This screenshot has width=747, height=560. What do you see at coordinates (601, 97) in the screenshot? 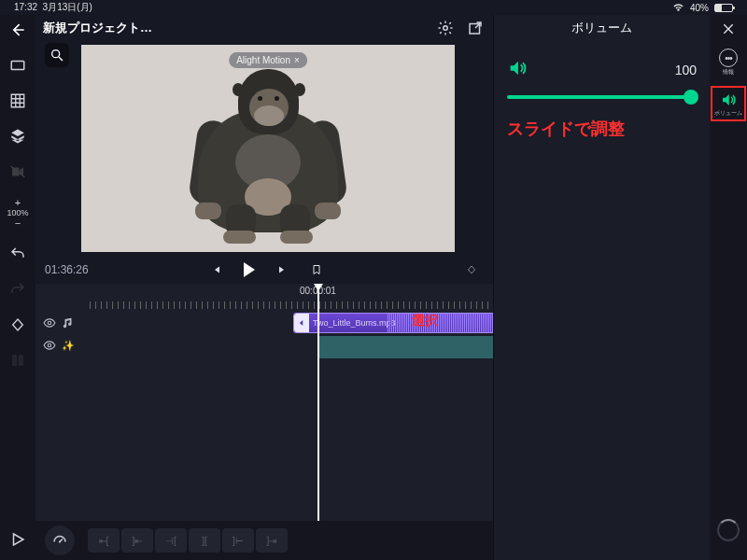
I see `volume-slider` at bounding box center [601, 97].